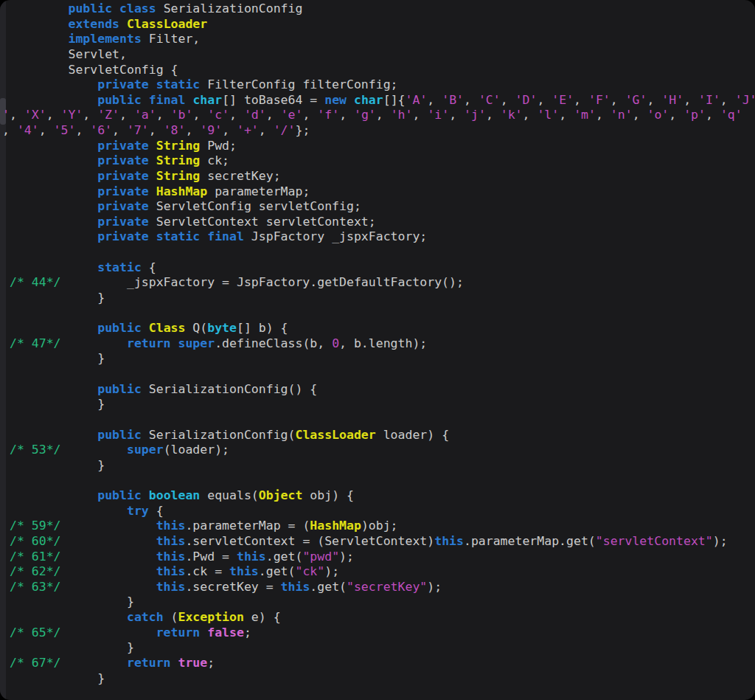 The width and height of the screenshot is (755, 700). I want to click on code-line: /* 44*/ _jspxFactory = JspFactory.getDef…, so click(382, 283).